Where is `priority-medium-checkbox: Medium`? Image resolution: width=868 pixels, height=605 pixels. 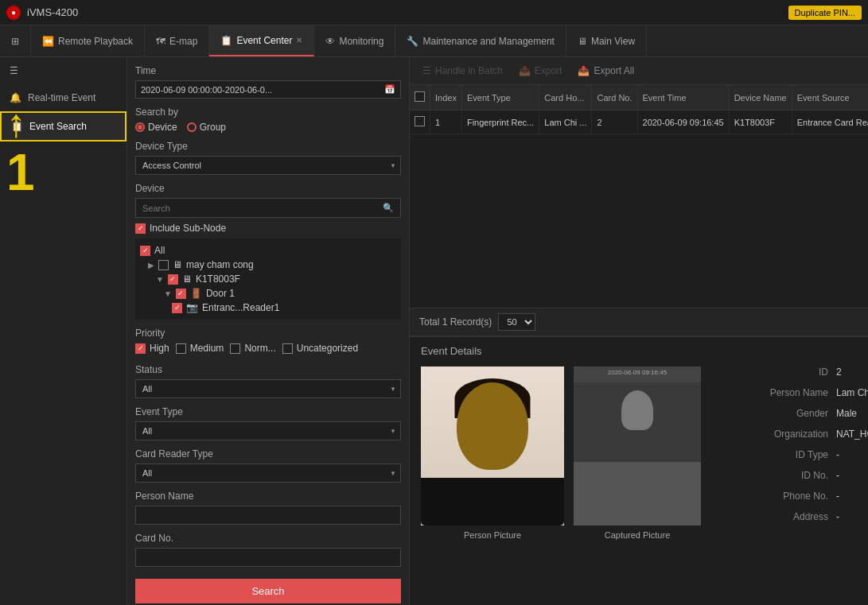
priority-medium-checkbox: Medium is located at coordinates (200, 348).